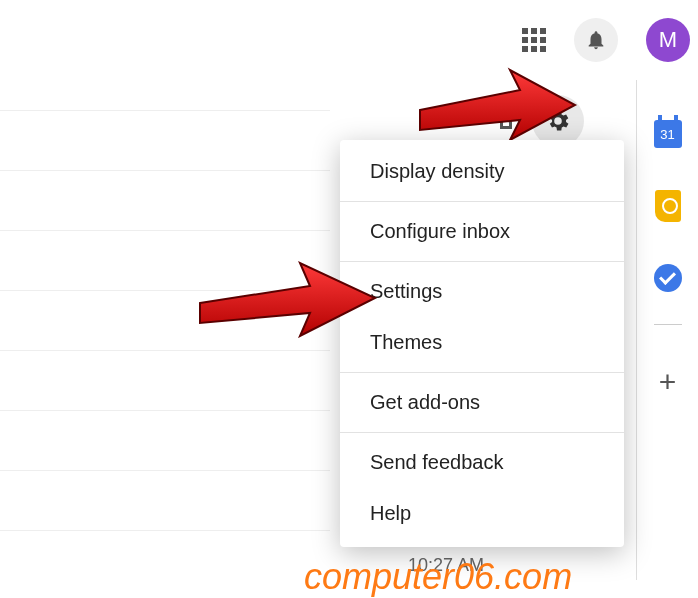 The image size is (698, 598). Describe the element at coordinates (390, 513) in the screenshot. I see `menu-item-label: Help` at that location.